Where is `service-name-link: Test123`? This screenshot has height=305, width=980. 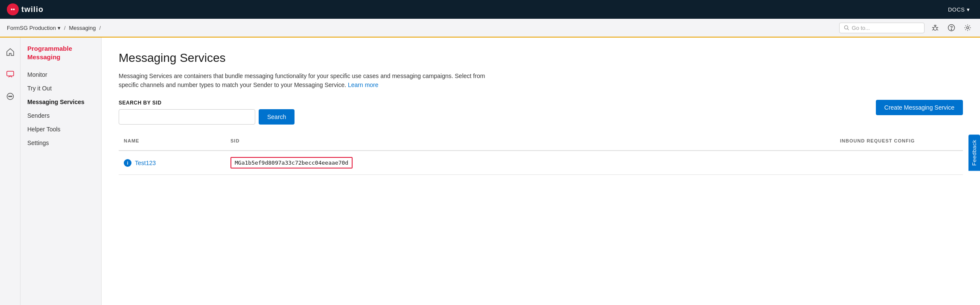
service-name-link: Test123 is located at coordinates (145, 163).